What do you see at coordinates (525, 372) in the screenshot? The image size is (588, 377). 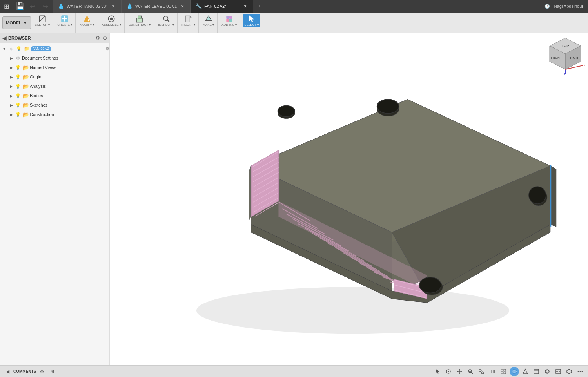 I see `render-mode` at bounding box center [525, 372].